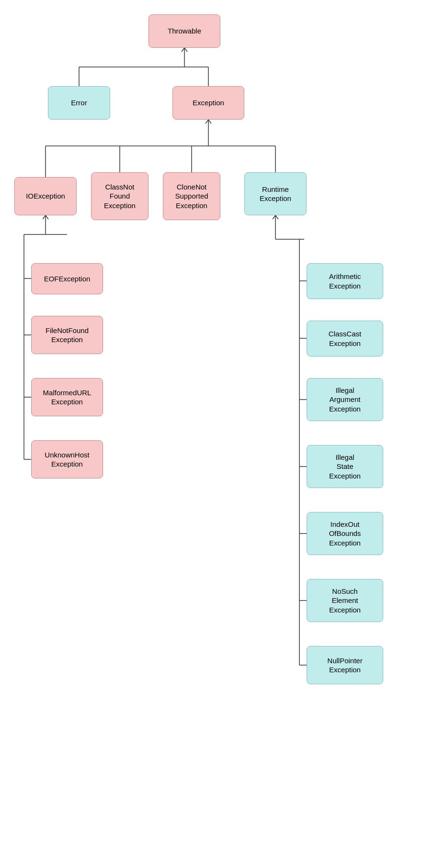  What do you see at coordinates (79, 103) in the screenshot?
I see `error-node: Error` at bounding box center [79, 103].